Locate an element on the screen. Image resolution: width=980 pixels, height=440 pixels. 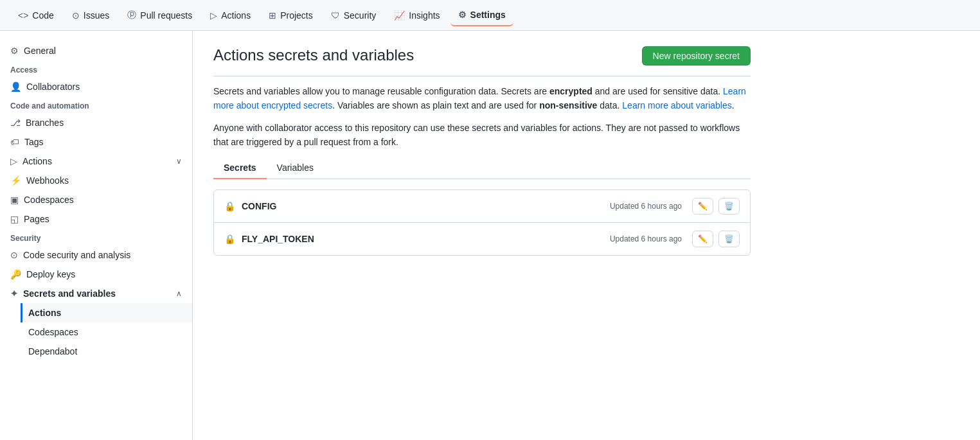
top-nav-item-issues: ⊙Issues is located at coordinates (91, 15).